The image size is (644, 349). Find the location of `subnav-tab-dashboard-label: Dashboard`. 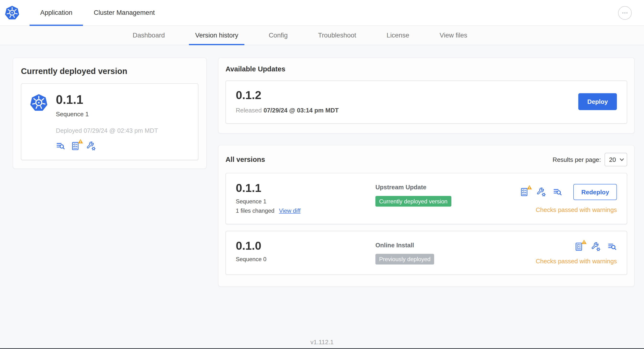

subnav-tab-dashboard-label: Dashboard is located at coordinates (149, 35).